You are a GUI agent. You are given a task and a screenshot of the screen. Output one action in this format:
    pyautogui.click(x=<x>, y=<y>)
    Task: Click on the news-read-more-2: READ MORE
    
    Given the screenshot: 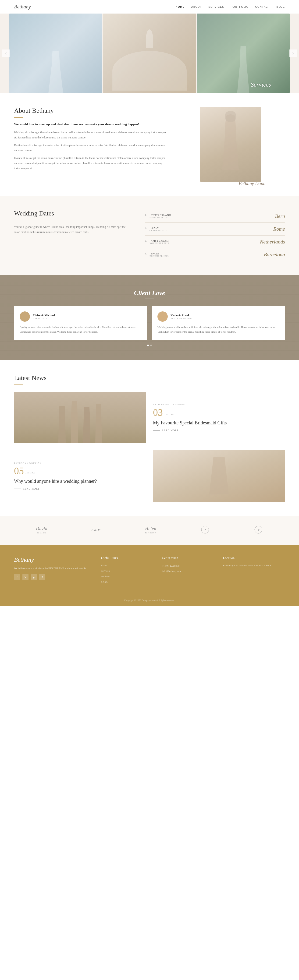 What is the action you would take?
    pyautogui.click(x=79, y=488)
    